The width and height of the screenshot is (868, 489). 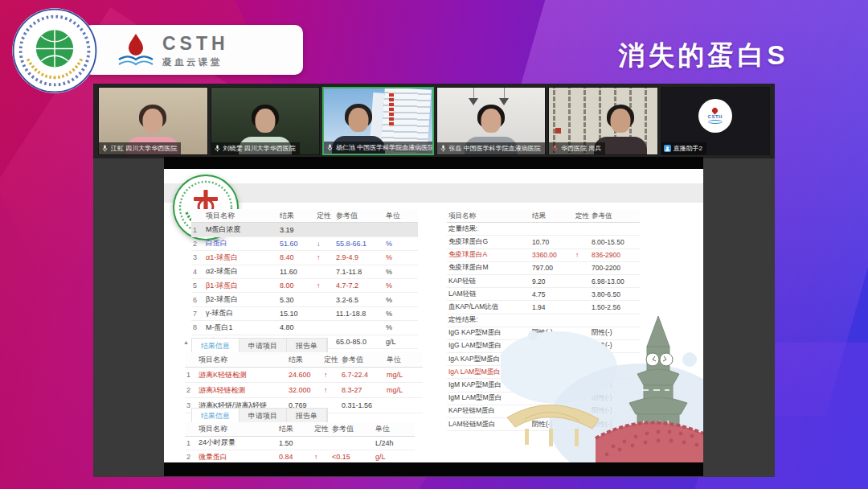 I want to click on video-tile-1: 江虹 四川大学华西医院, so click(x=153, y=121).